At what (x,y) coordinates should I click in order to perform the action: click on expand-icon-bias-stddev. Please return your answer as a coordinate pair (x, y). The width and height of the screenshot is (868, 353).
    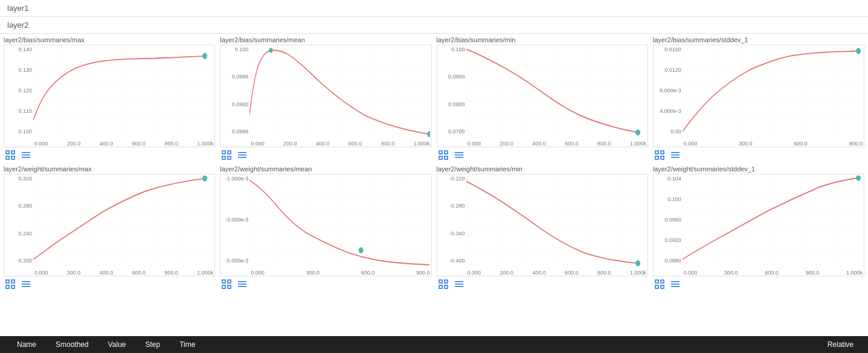
    Looking at the image, I should click on (660, 155).